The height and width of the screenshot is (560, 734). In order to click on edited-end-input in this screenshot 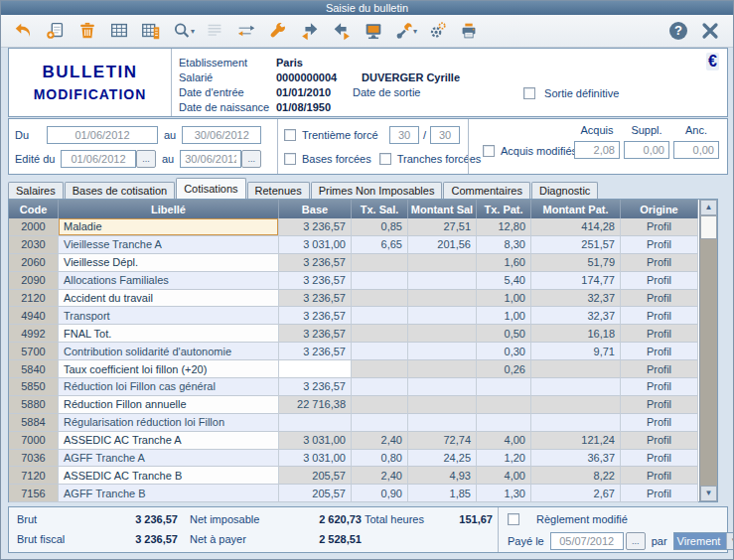, I will do `click(211, 159)`.